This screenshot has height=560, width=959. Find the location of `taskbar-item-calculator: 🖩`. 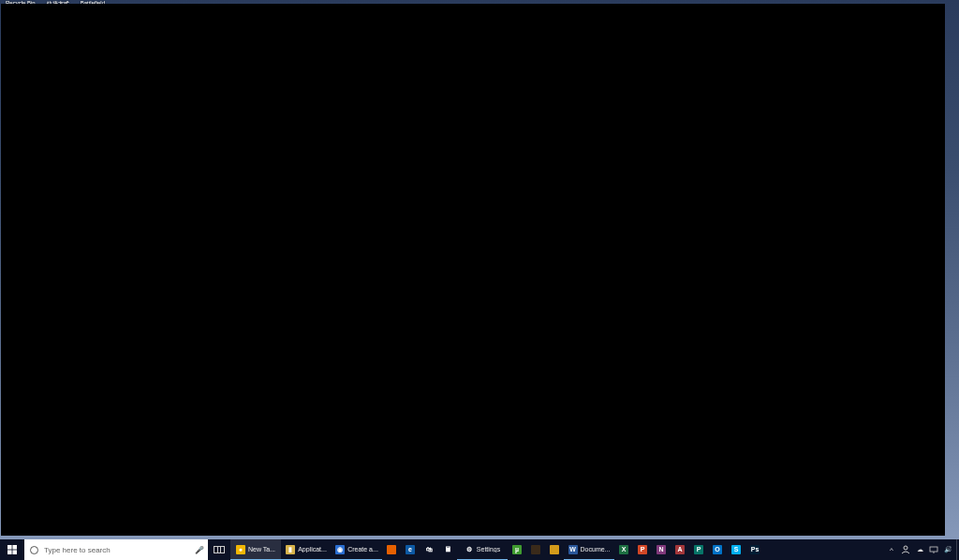

taskbar-item-calculator: 🖩 is located at coordinates (448, 550).